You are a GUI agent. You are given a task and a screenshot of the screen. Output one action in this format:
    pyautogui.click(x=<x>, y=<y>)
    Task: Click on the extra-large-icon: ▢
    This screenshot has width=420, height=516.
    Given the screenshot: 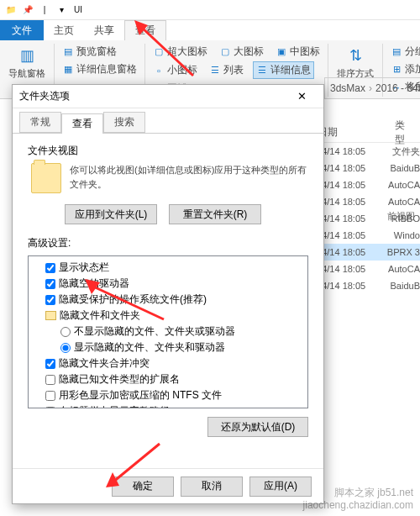 What is the action you would take?
    pyautogui.click(x=159, y=52)
    